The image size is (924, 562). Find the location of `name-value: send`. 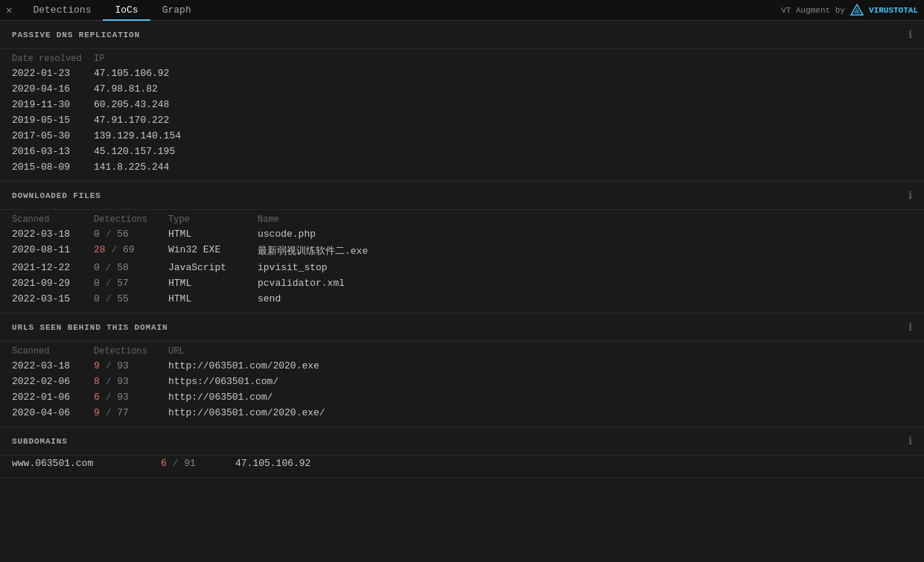

name-value: send is located at coordinates (585, 299).